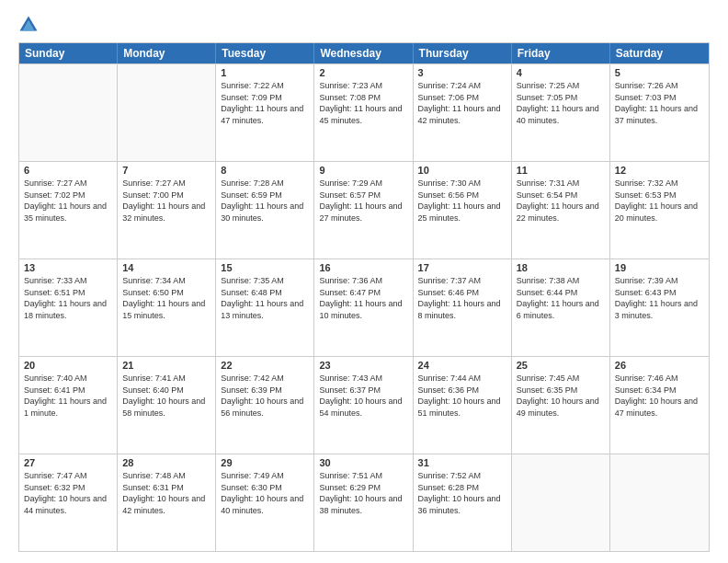 The height and width of the screenshot is (563, 728). What do you see at coordinates (265, 73) in the screenshot?
I see `day-number: 1` at bounding box center [265, 73].